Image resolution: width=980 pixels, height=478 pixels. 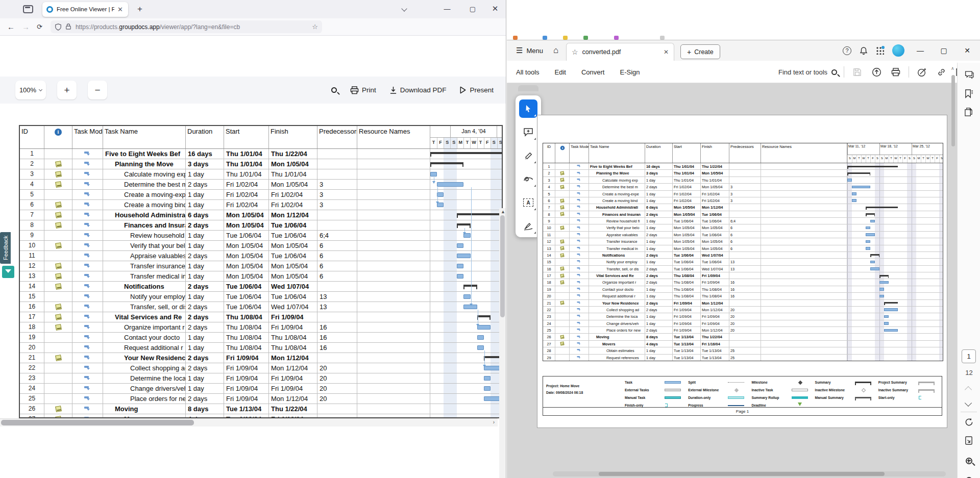 I want to click on header-task-mode: Task Mode, so click(x=88, y=137).